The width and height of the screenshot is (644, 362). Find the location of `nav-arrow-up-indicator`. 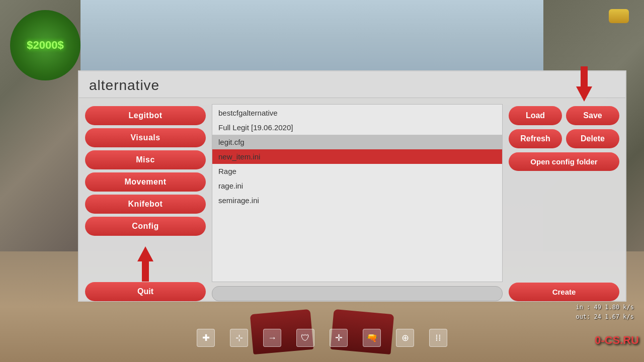

nav-arrow-up-indicator is located at coordinates (145, 264).